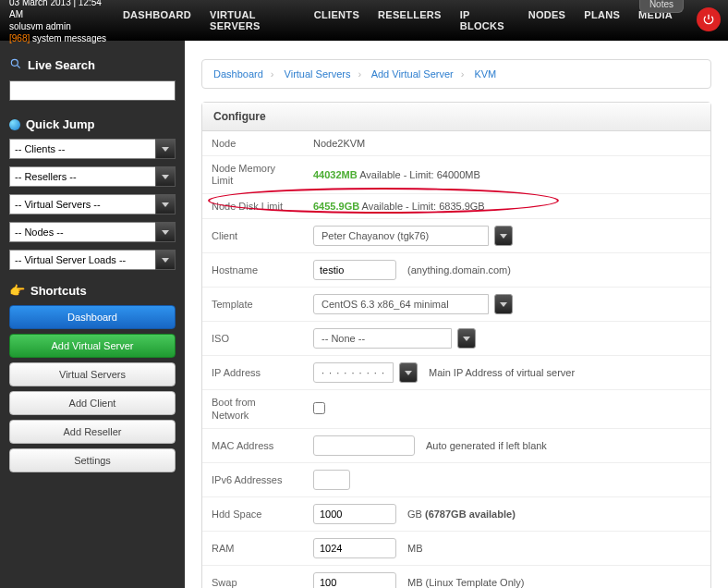 This screenshot has height=588, width=728. I want to click on shortcut-add-virtual-server: Add Virtual Server, so click(92, 346).